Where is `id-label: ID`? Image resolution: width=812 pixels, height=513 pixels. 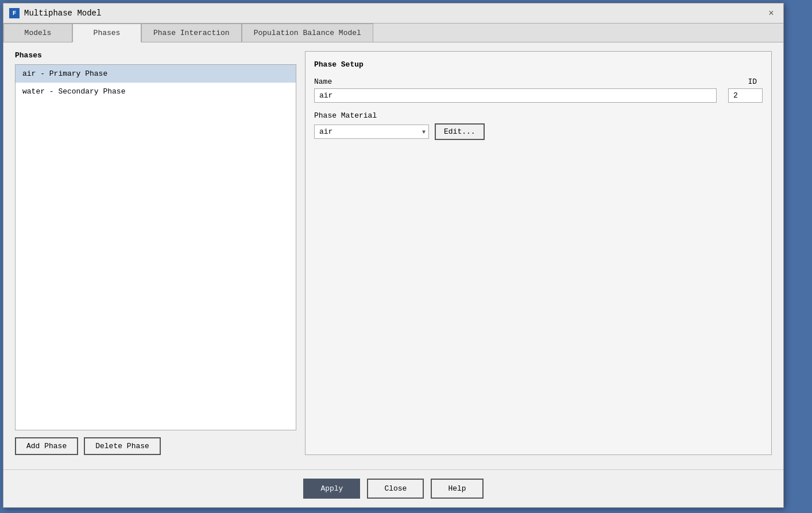 id-label: ID is located at coordinates (752, 81).